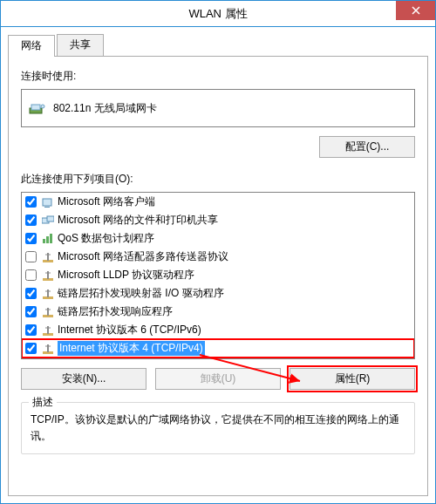 The image size is (436, 504). Describe the element at coordinates (218, 428) in the screenshot. I see `description-group: 描述 TCP/IP。该协议是默认的广域网络协议，它提供在不同的相互连接的网络上的…` at that location.